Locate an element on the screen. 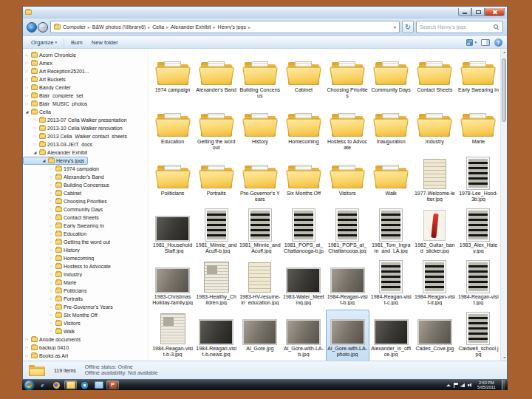 Image resolution: width=532 pixels, height=399 pixels. file-item: 1982_Guitar_band_sticker.jpg is located at coordinates (434, 232).